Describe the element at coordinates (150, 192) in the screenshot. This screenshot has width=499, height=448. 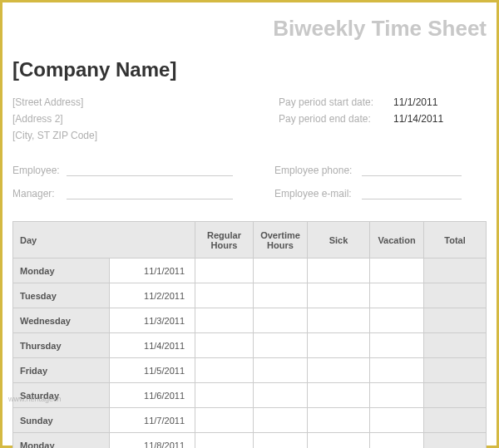
I see `manager-input` at that location.